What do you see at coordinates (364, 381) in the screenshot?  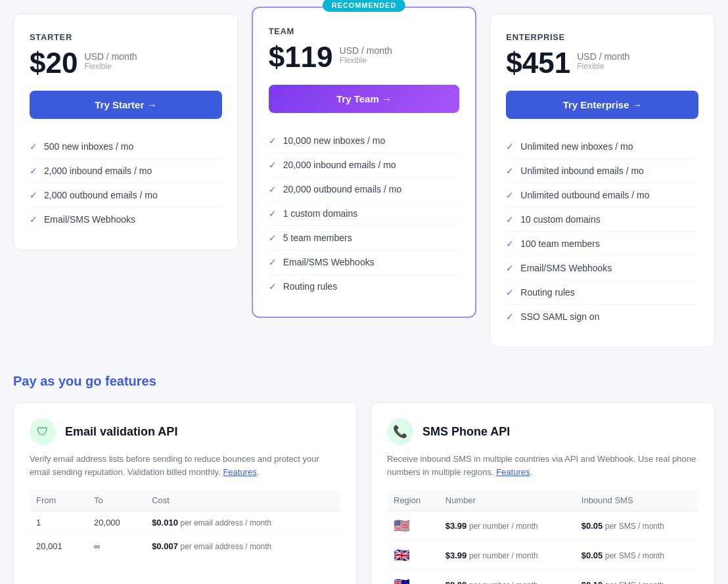 I see `payg-title: Pay as you go features` at bounding box center [364, 381].